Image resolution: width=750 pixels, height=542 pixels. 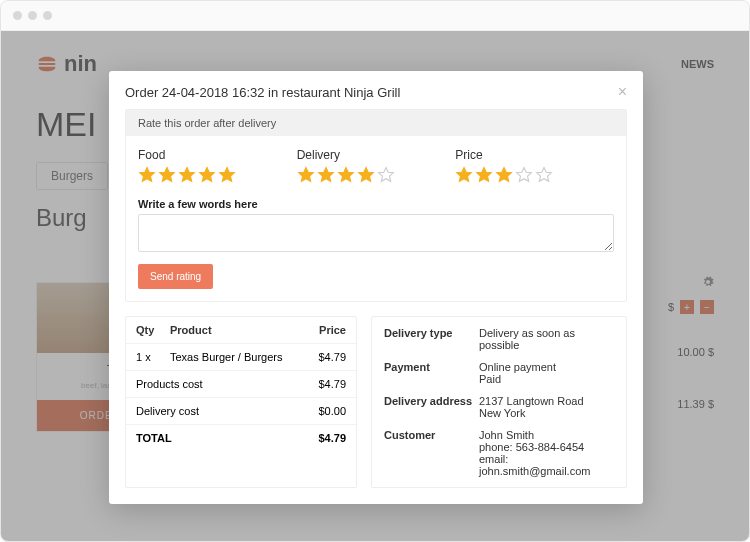 I want to click on customer-email: email: john.smith@gmail.com, so click(x=546, y=465).